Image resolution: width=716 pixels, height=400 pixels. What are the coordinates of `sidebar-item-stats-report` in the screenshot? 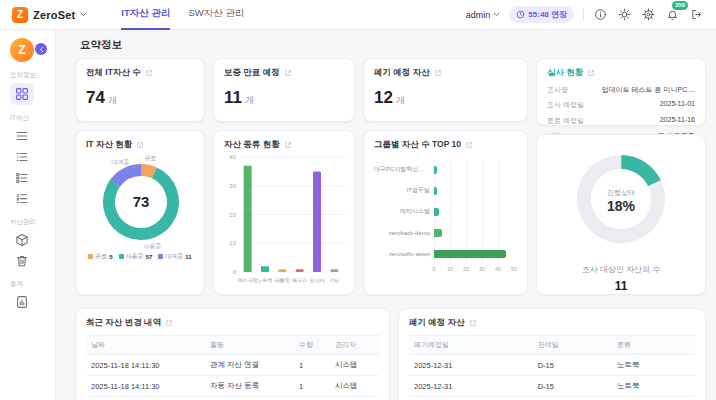 It's located at (22, 302).